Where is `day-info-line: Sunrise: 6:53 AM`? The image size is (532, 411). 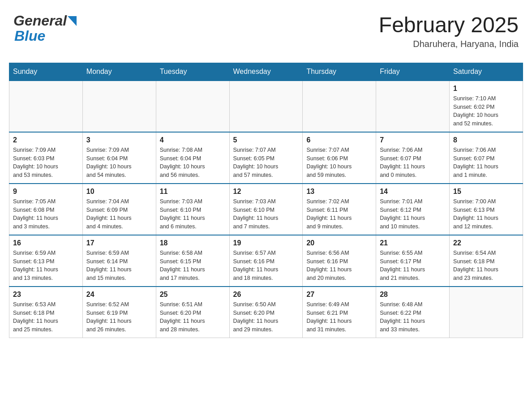
day-info-line: Sunrise: 6:53 AM is located at coordinates (46, 304).